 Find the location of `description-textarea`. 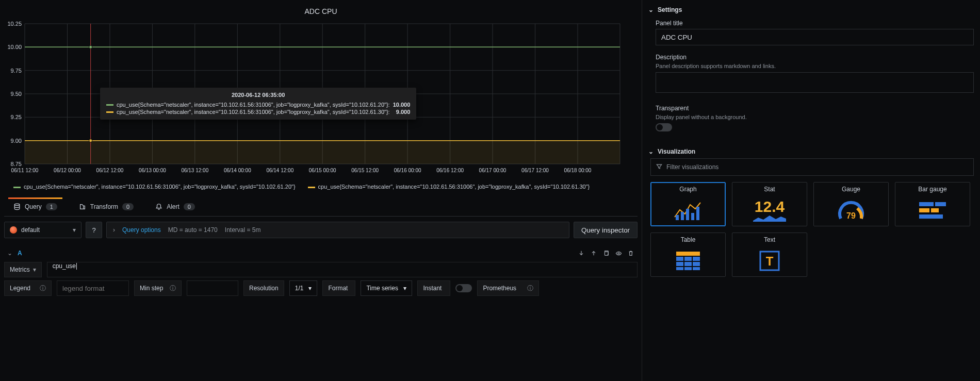

description-textarea is located at coordinates (815, 82).